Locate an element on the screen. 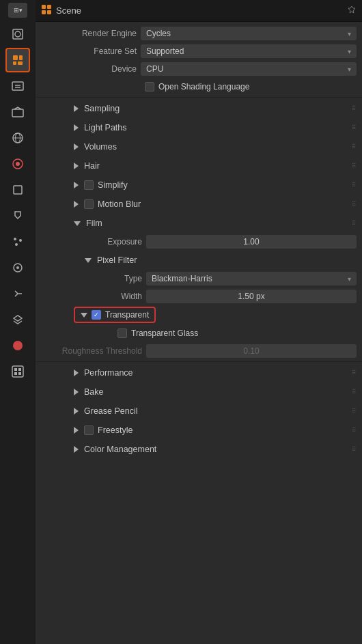  pin-button is located at coordinates (352, 11).